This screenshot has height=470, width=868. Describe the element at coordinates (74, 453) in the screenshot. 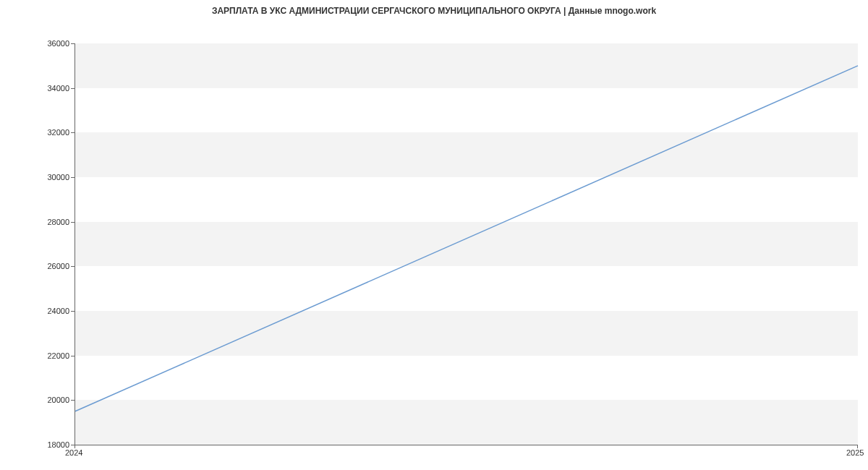

I see `x-tick-label: 2024` at that location.